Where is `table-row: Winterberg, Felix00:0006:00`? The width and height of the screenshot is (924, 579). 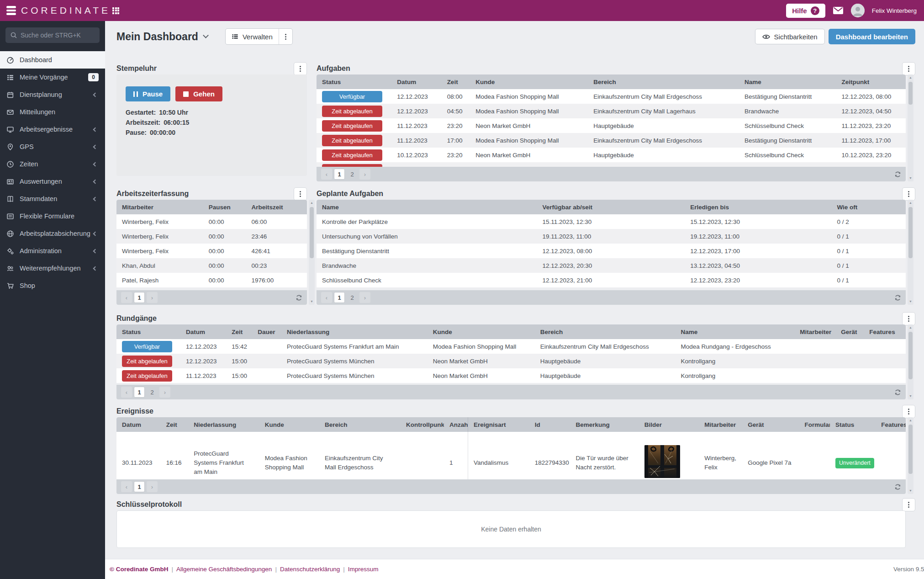
table-row: Winterberg, Felix00:0006:00 is located at coordinates (212, 222).